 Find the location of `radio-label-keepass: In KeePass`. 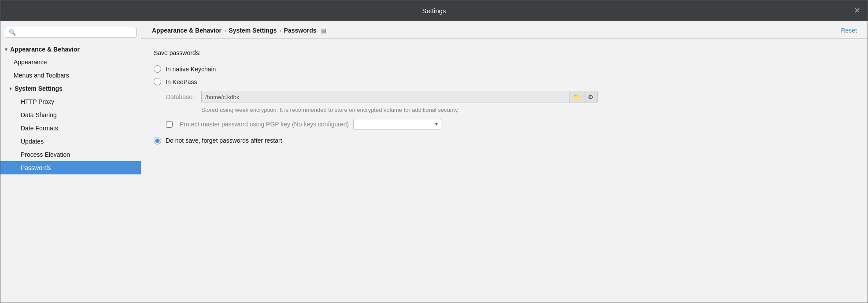

radio-label-keepass: In KeePass is located at coordinates (181, 82).